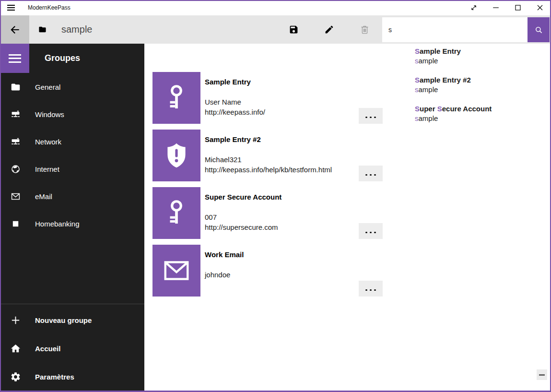 This screenshot has height=392, width=551. Describe the element at coordinates (474, 8) in the screenshot. I see `resize-diagonal-icon` at that location.